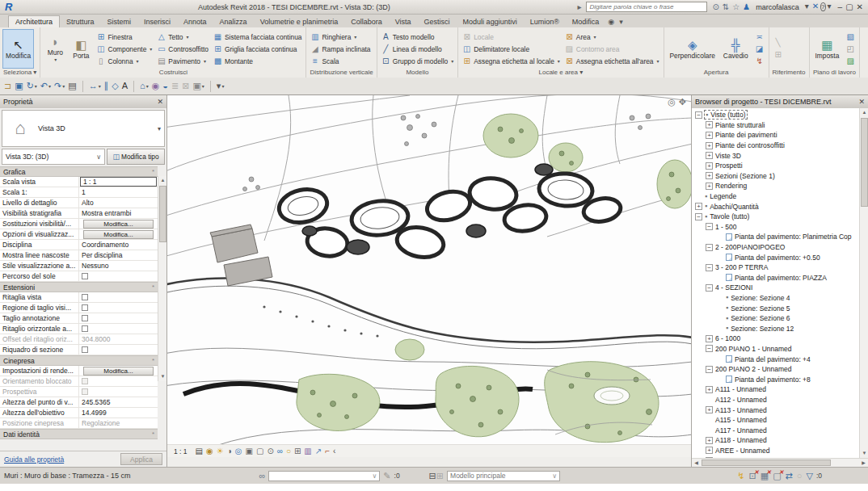  I want to click on tab-sistemi: Sistemi, so click(120, 22).